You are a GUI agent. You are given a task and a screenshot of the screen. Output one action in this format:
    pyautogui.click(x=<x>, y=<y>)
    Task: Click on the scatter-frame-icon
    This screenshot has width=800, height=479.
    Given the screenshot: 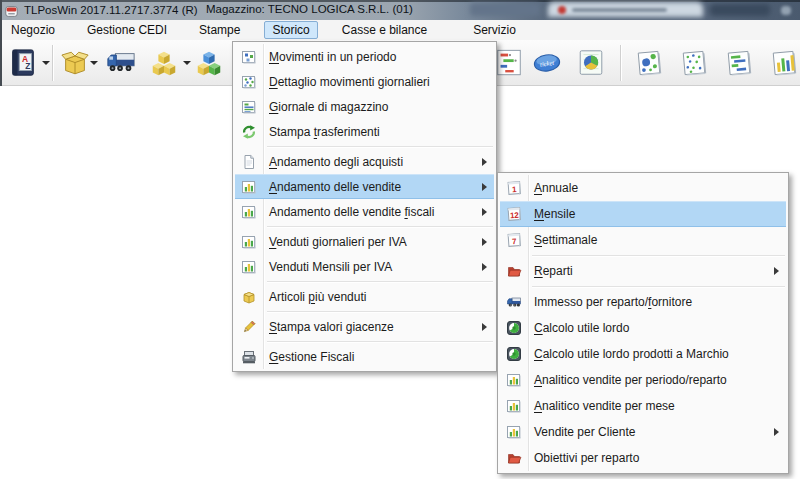 What is the action you would take?
    pyautogui.click(x=249, y=82)
    